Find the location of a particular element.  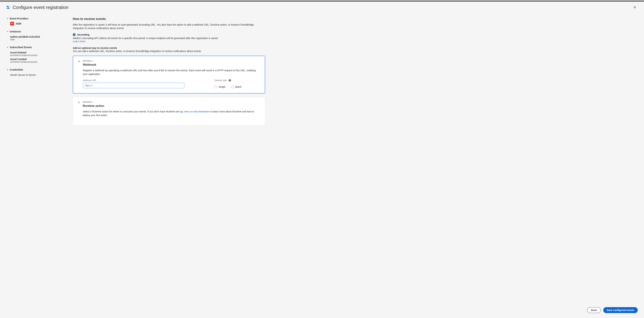

option-header: OPTION 2 Runtime action is located at coordinates (169, 104).